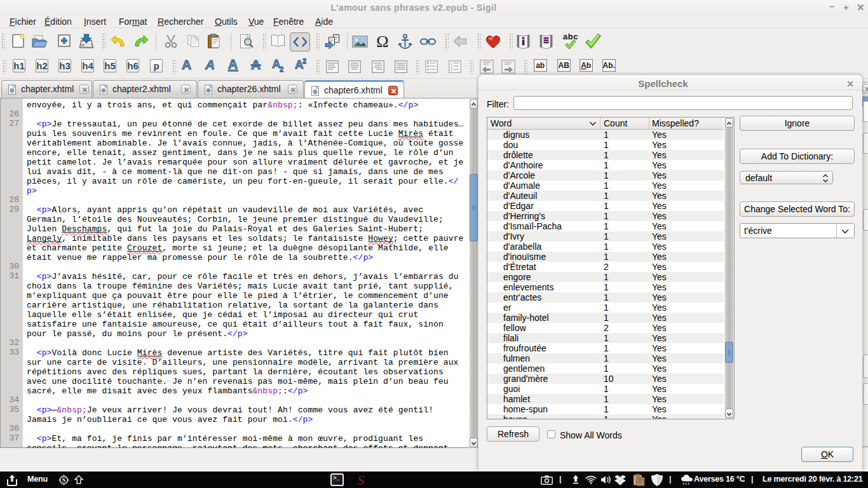 The height and width of the screenshot is (488, 868). Describe the element at coordinates (586, 65) in the screenshot. I see `svg-text: Ab` at that location.